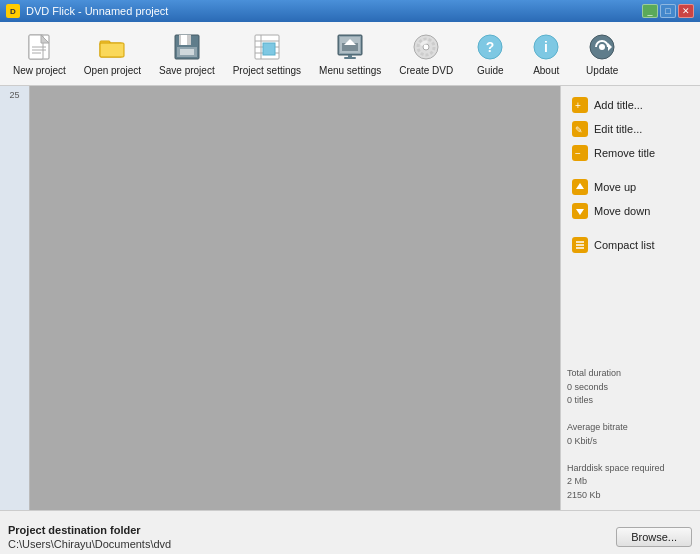  Describe the element at coordinates (580, 245) in the screenshot. I see `compact-list-icon` at that location.